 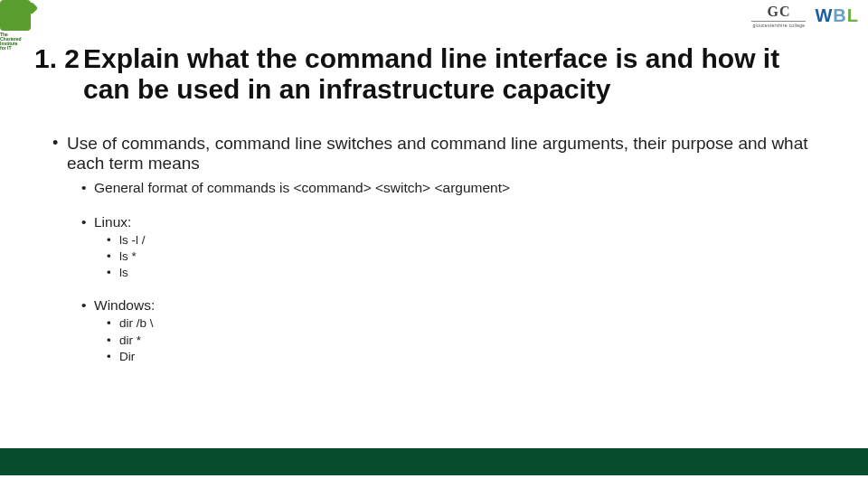 What do you see at coordinates (778, 25) in the screenshot?
I see `gc-logo-subtitle: gloucestershire college` at bounding box center [778, 25].